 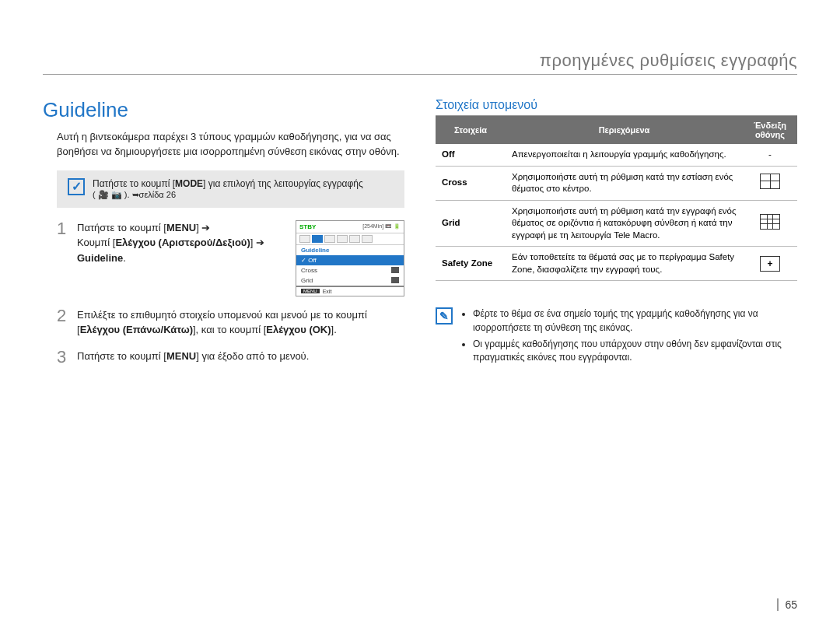 I want to click on tips-list: Φέρτε το θέμα σε ένα σημείο τομής της γρ…, so click(x=628, y=338).